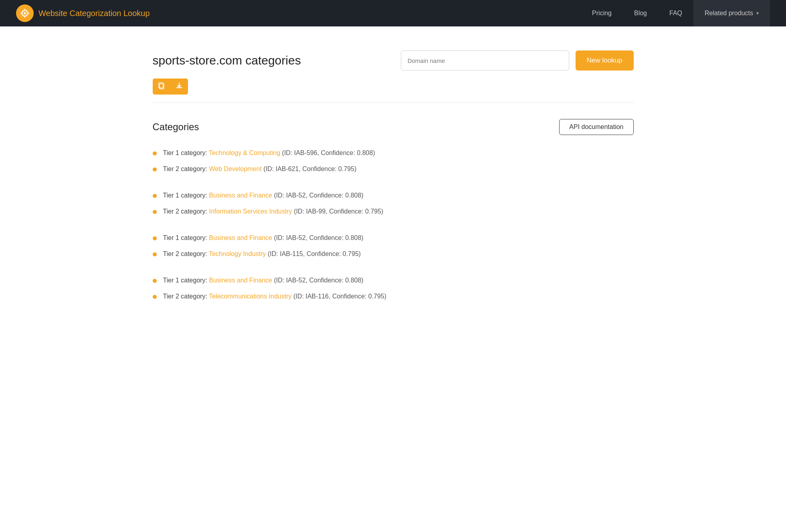 Image resolution: width=786 pixels, height=532 pixels. What do you see at coordinates (227, 60) in the screenshot?
I see `page-title: sports-store.com categories` at bounding box center [227, 60].